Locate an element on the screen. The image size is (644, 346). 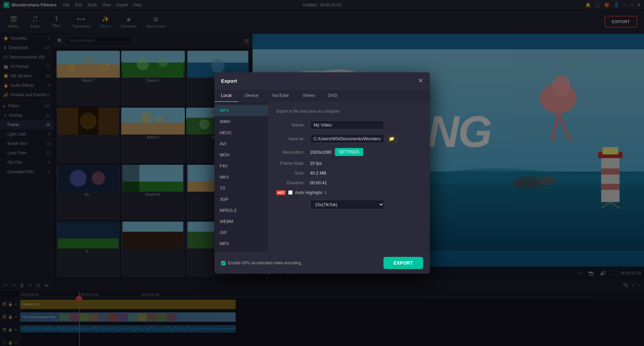
format-hevc: HEVC is located at coordinates (241, 132).